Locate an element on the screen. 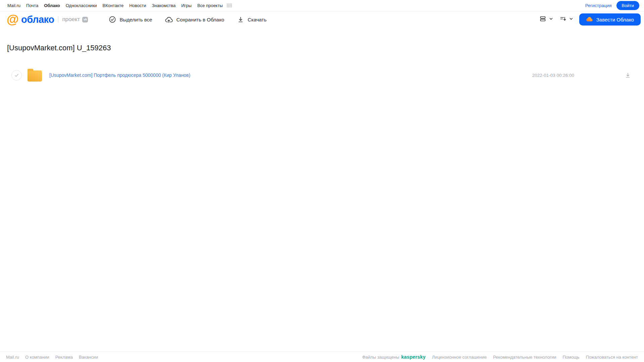 Image resolution: width=644 pixels, height=362 pixels. footer-link-mailru: Mail.ru is located at coordinates (13, 357).